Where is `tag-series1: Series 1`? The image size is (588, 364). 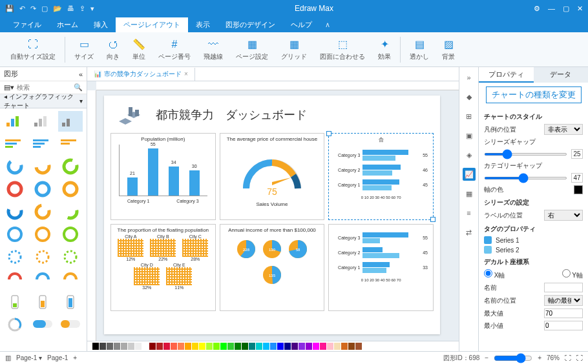 tag-series1: Series 1 is located at coordinates (534, 240).